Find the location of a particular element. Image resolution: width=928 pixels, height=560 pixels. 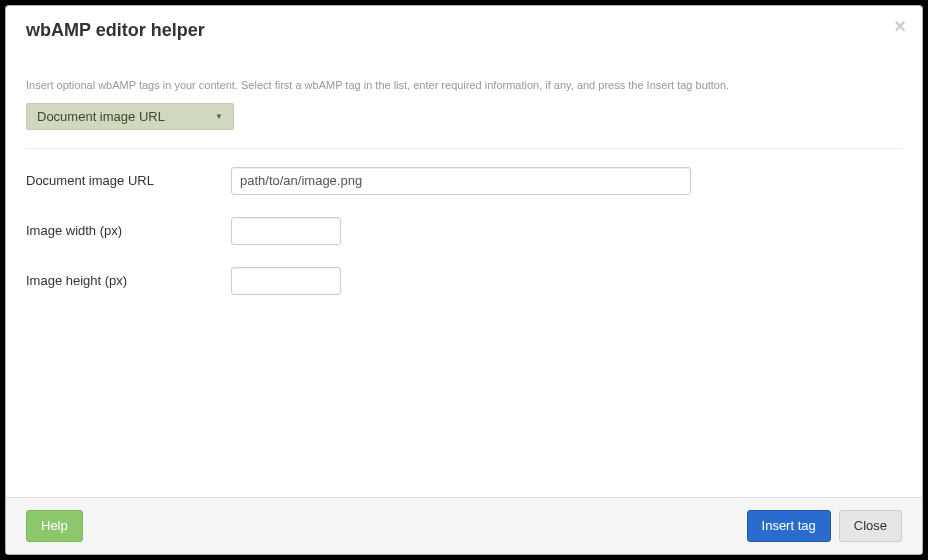

tag-type-selected-label: Document image URL is located at coordinates (101, 116).